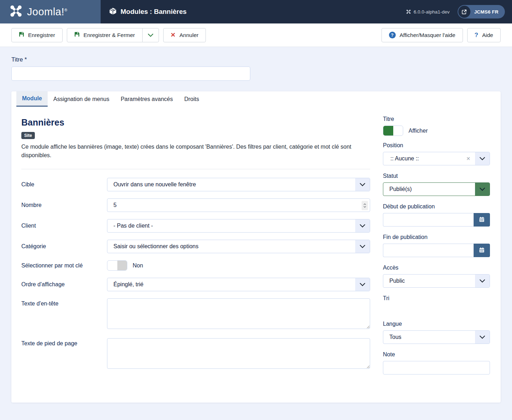  I want to click on position-label: Position, so click(437, 145).